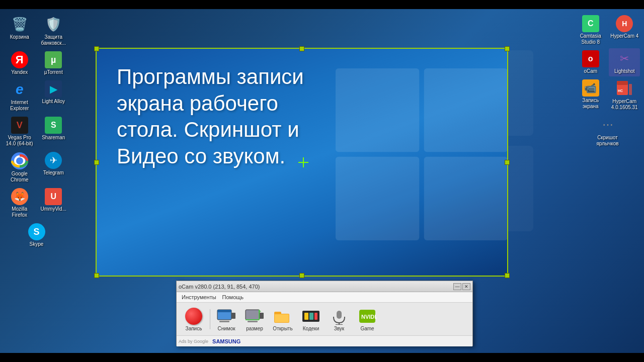  I want to click on black-bar-top, so click(322, 5).